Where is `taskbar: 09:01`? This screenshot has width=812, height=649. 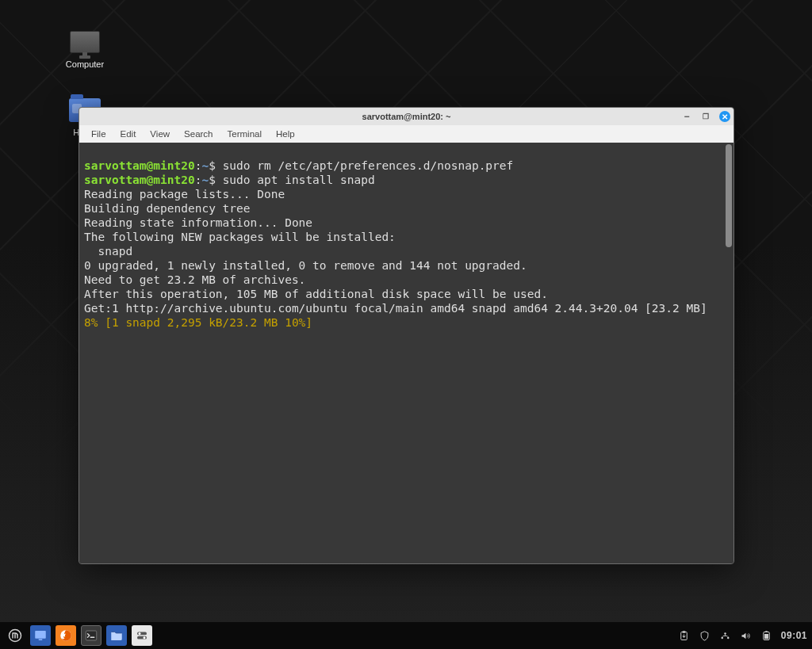 taskbar: 09:01 is located at coordinates (406, 636).